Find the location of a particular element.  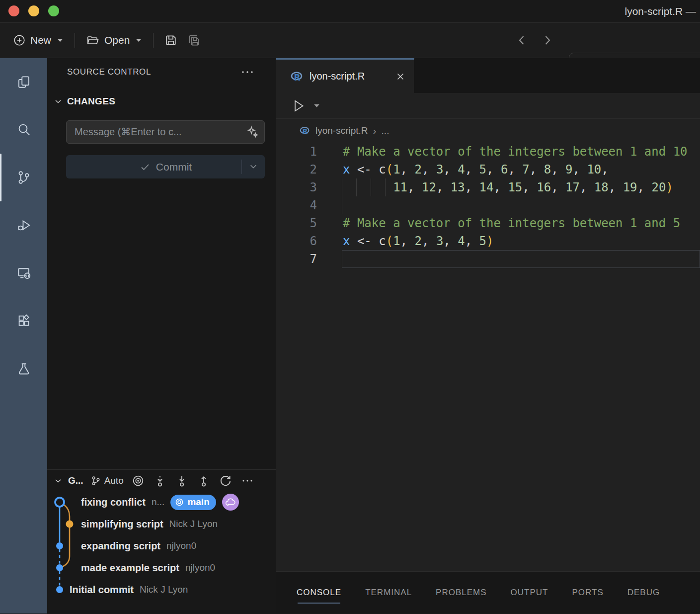

minimize-window-button is located at coordinates (34, 11).